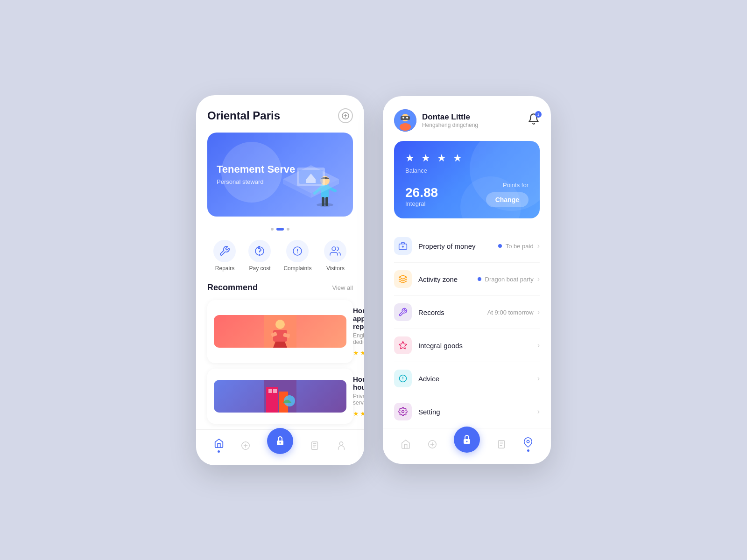 Image resolution: width=747 pixels, height=560 pixels. I want to click on balance-label: Balance, so click(467, 171).